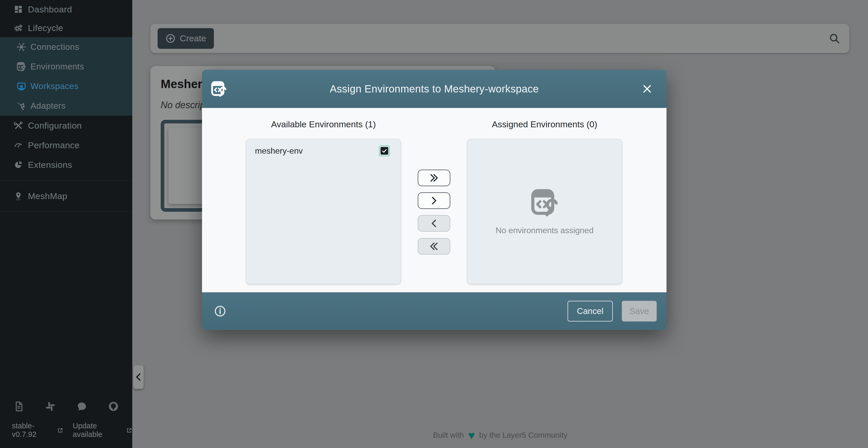 The height and width of the screenshot is (448, 868). I want to click on dashboard-icon, so click(18, 9).